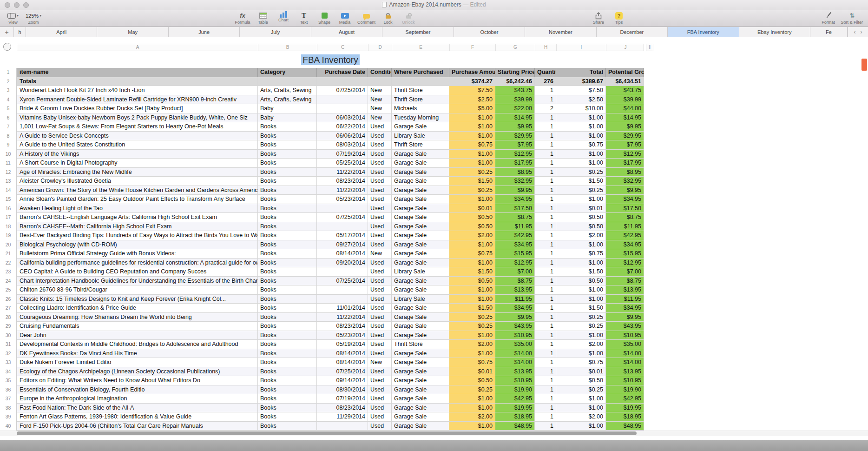  Describe the element at coordinates (8, 290) in the screenshot. I see `row-number: 25` at that location.